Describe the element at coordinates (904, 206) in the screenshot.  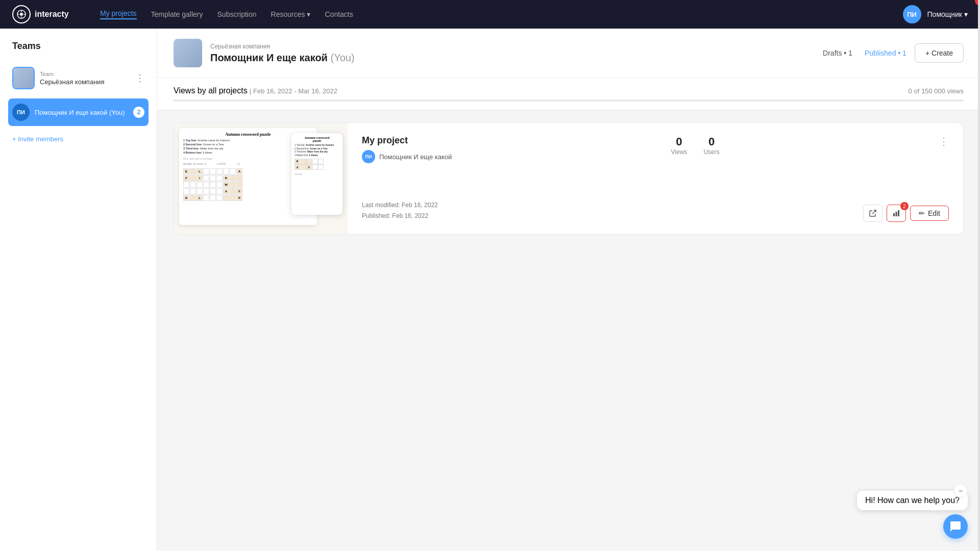
I see `stats-badge: 2` at that location.